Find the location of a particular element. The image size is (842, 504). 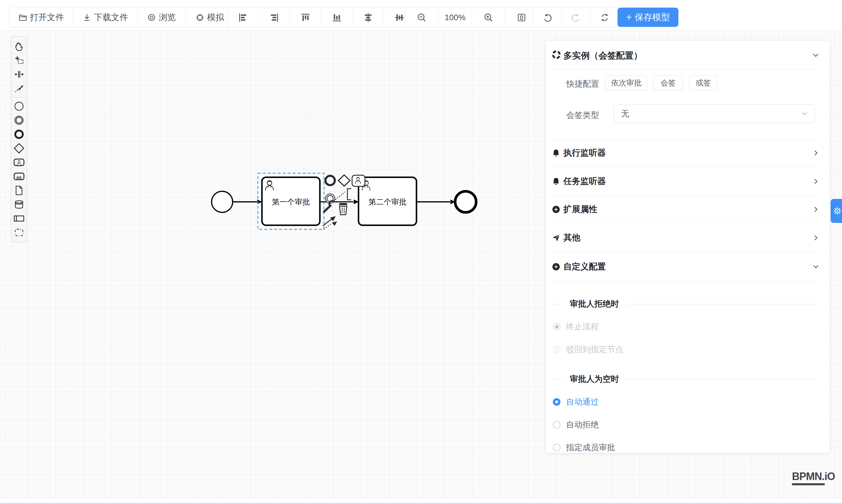

download-icon is located at coordinates (87, 18).